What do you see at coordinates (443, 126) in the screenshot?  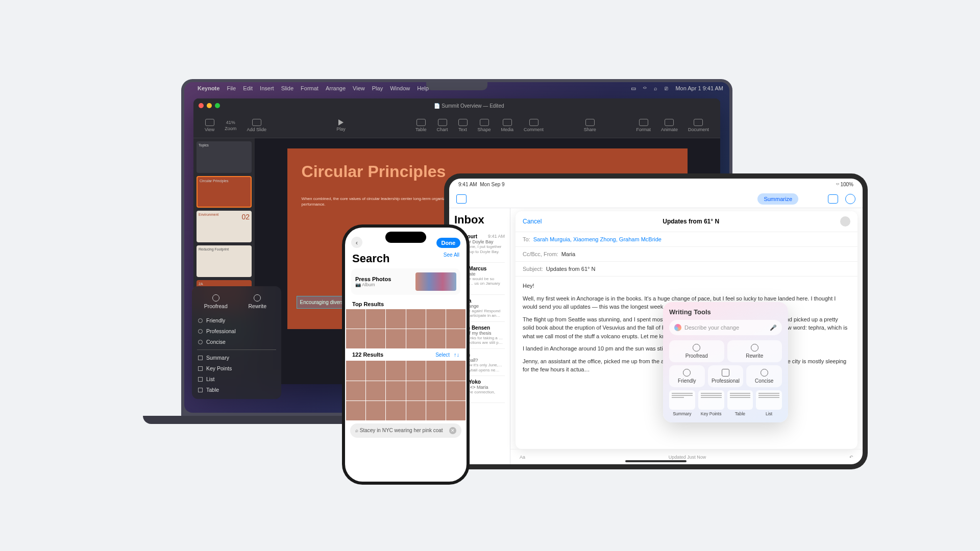 I see `tool-chart: Chart` at bounding box center [443, 126].